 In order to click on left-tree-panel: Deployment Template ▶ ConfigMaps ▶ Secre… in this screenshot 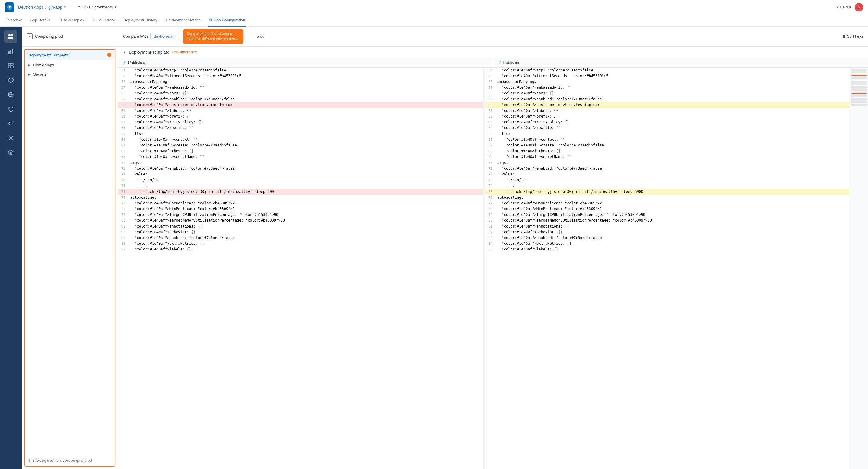, I will do `click(70, 258)`.